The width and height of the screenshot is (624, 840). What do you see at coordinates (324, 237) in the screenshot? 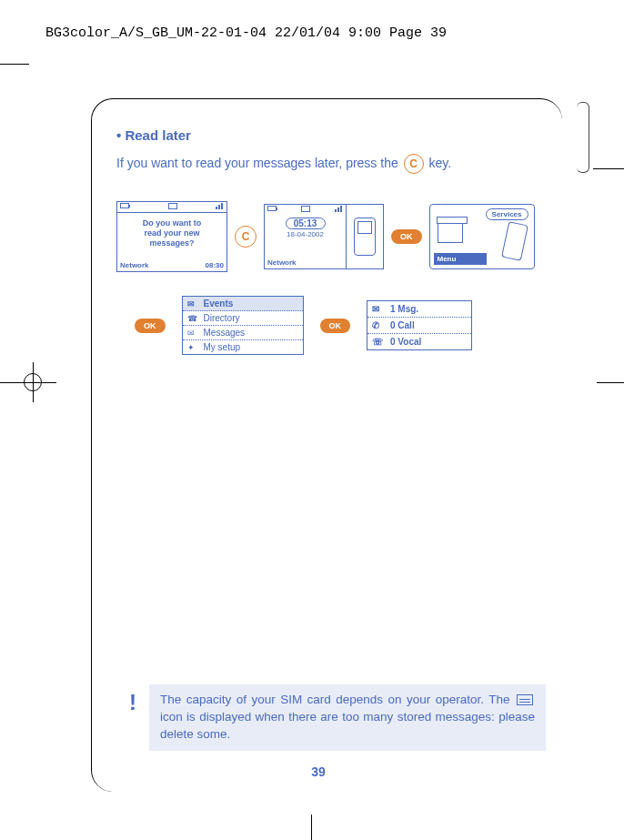
I see `phone-screen-idle: 05:13 18-04-2002 Network` at bounding box center [324, 237].